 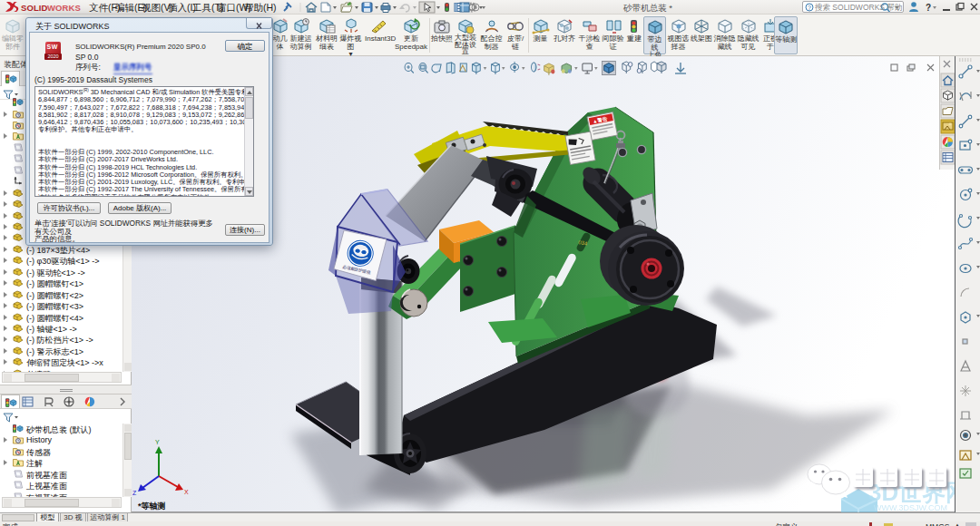 What do you see at coordinates (134, 493) in the screenshot?
I see `svg-text: Z` at bounding box center [134, 493].